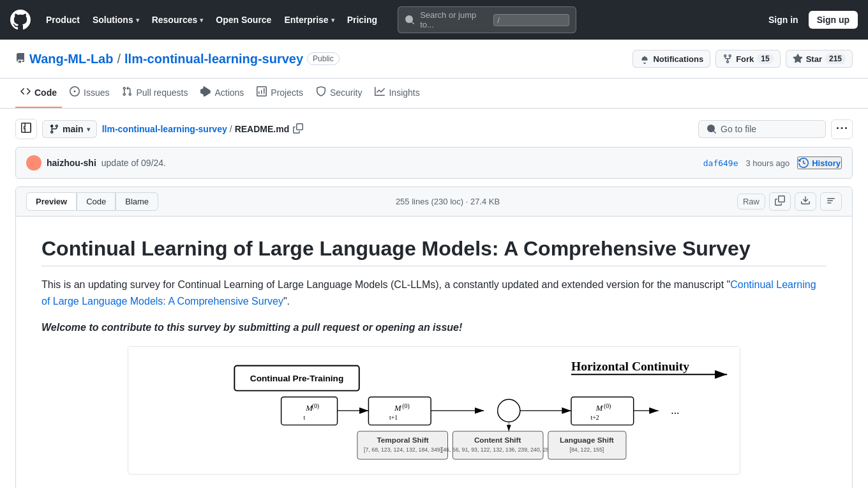 The height and width of the screenshot is (488, 868). I want to click on tab-insights-label: Insights, so click(404, 93).